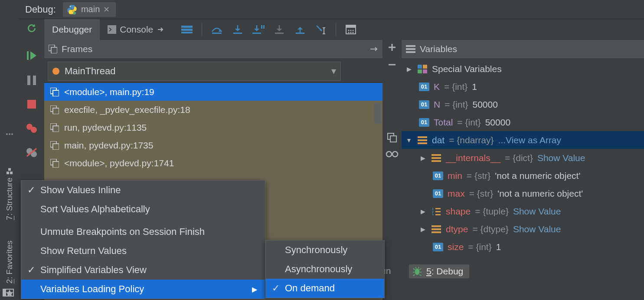 This screenshot has height=300, width=644. Describe the element at coordinates (523, 229) in the screenshot. I see `var-row: ▶ dtype= {dtype} Show Value` at that location.